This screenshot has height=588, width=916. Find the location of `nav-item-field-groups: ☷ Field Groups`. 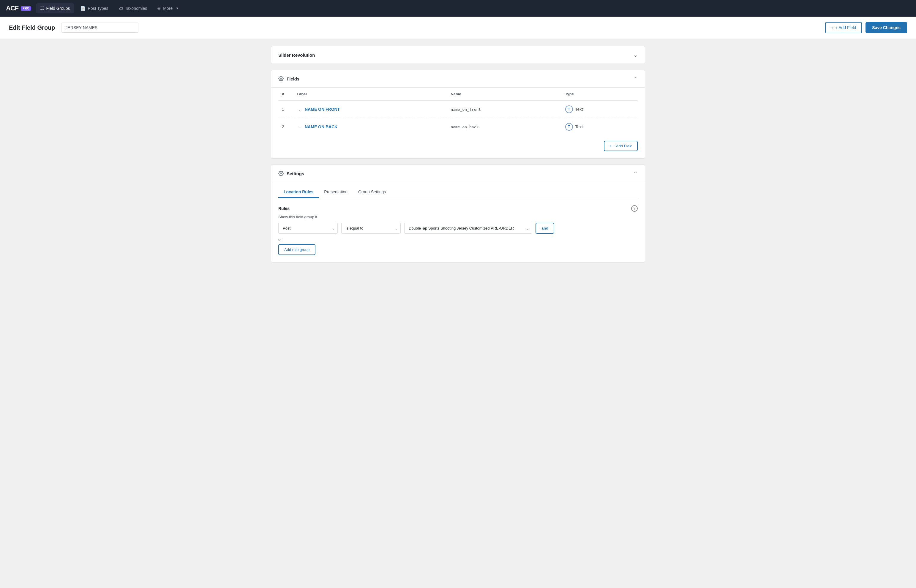

nav-item-field-groups: ☷ Field Groups is located at coordinates (55, 8).